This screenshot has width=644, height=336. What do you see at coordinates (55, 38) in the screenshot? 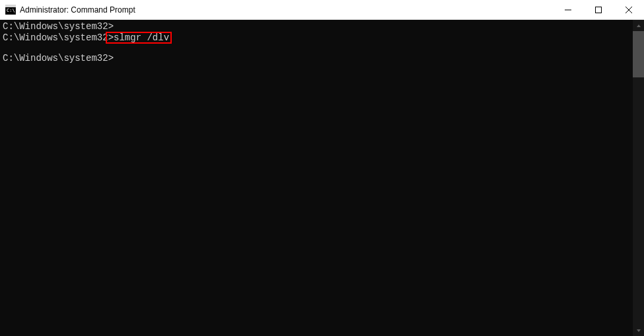
I see `prompt: C:\Windows\system32` at bounding box center [55, 38].